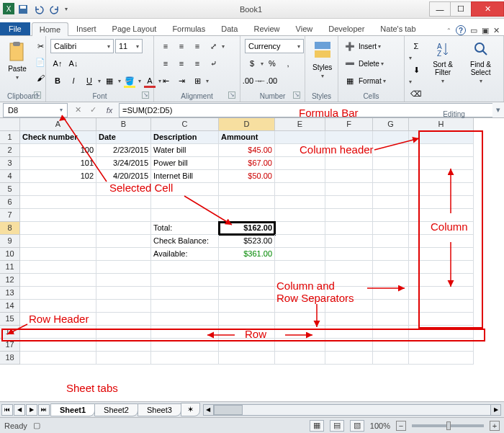 This screenshot has height=433, width=504. Describe the element at coordinates (124, 358) in the screenshot. I see `cell-B18` at that location.